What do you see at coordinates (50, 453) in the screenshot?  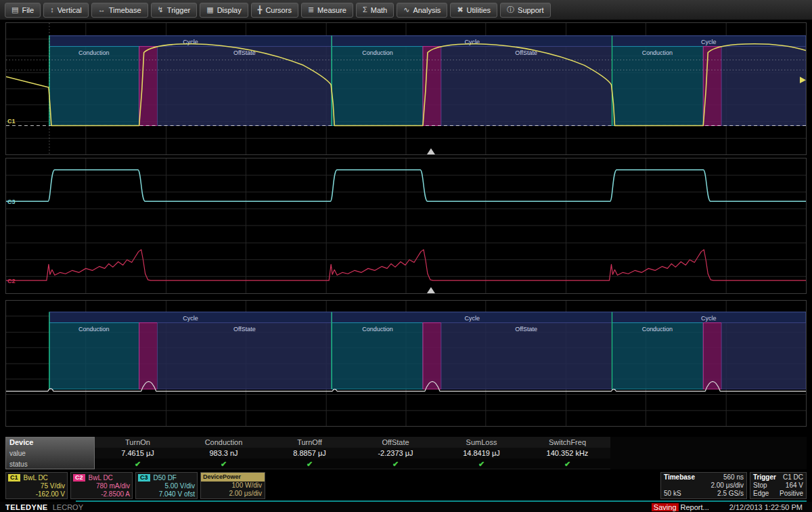 I see `measurement-row-labels: Device value status` at bounding box center [50, 453].